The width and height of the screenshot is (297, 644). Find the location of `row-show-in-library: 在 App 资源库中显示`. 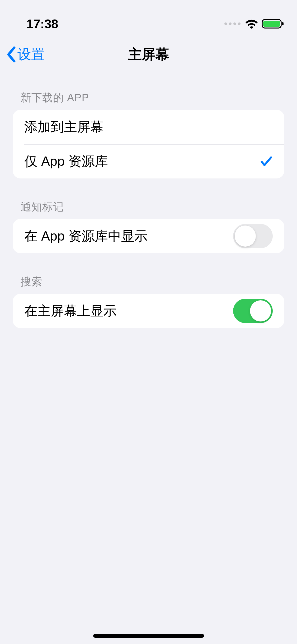

row-show-in-library: 在 App 资源库中显示 is located at coordinates (148, 236).